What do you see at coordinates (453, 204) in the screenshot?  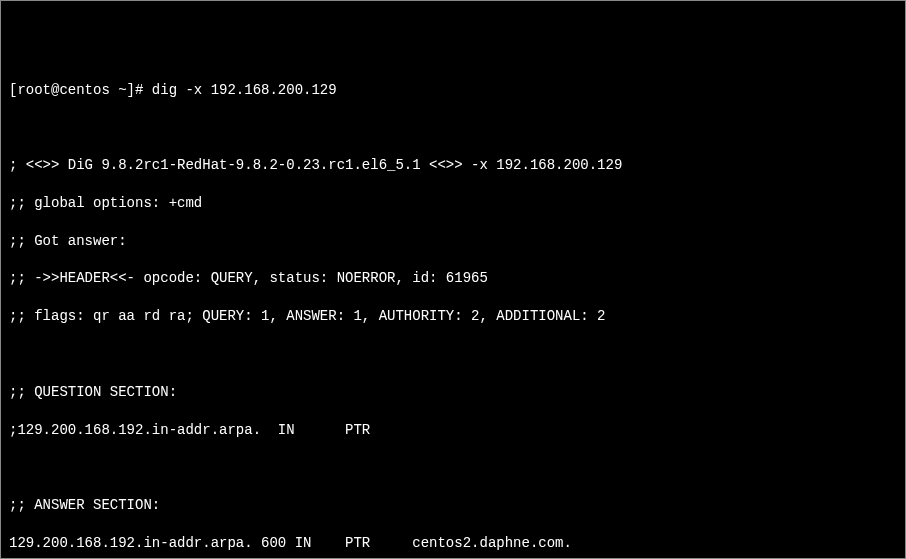 I see `global-options-line: ;; global options: +cmd` at bounding box center [453, 204].